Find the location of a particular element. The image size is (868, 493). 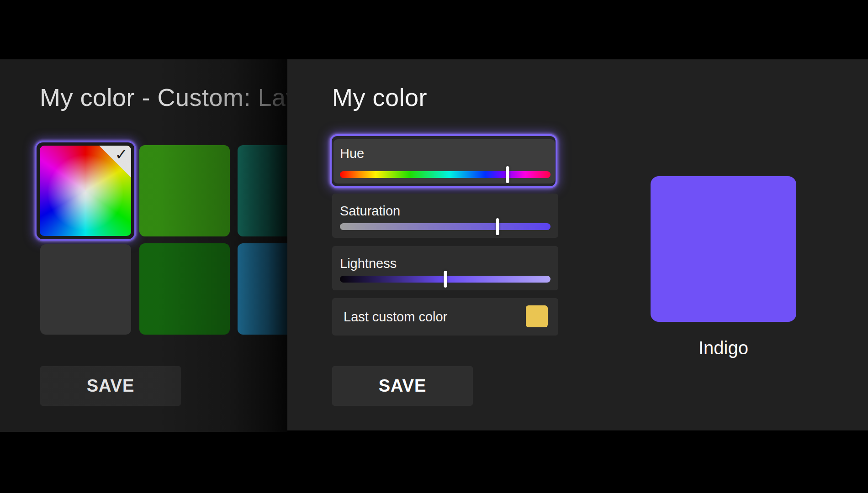

lightness-slider-card: Lightness is located at coordinates (445, 268).